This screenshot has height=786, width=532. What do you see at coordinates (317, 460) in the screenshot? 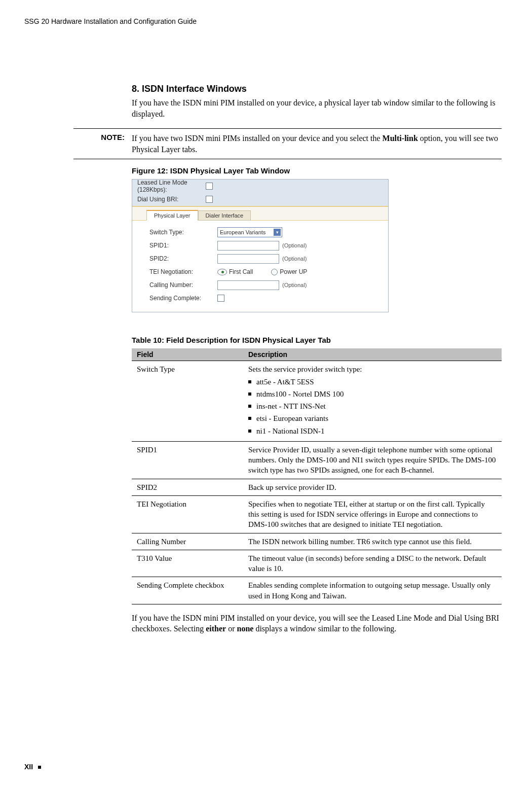
I see `table-row: SPID1 Service Provider ID, usually a sev…` at bounding box center [317, 460].